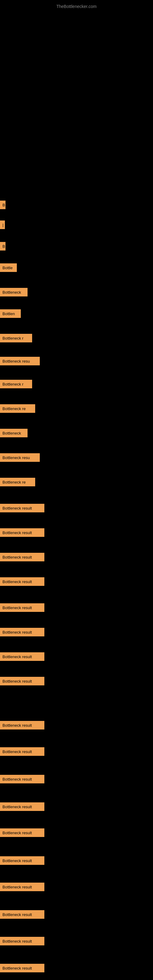  Describe the element at coordinates (76, 6) in the screenshot. I see `site-title: TheBottlenecker.com` at that location.